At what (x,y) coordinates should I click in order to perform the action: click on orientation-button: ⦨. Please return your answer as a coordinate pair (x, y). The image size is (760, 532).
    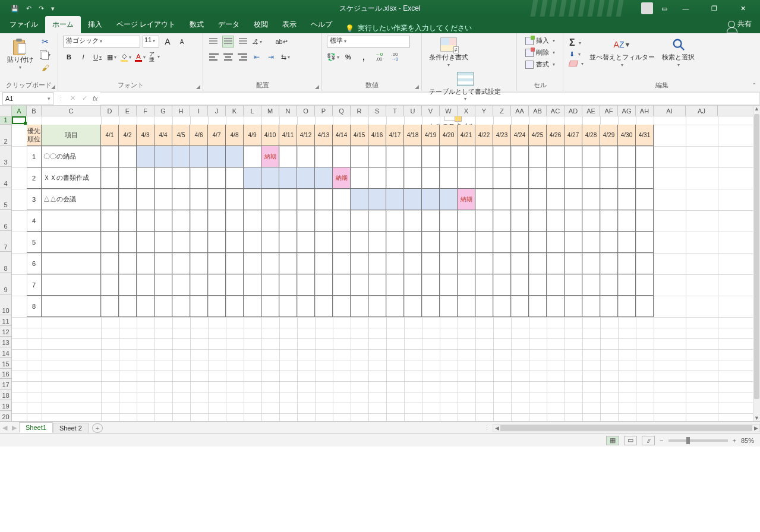
    Looking at the image, I should click on (257, 42).